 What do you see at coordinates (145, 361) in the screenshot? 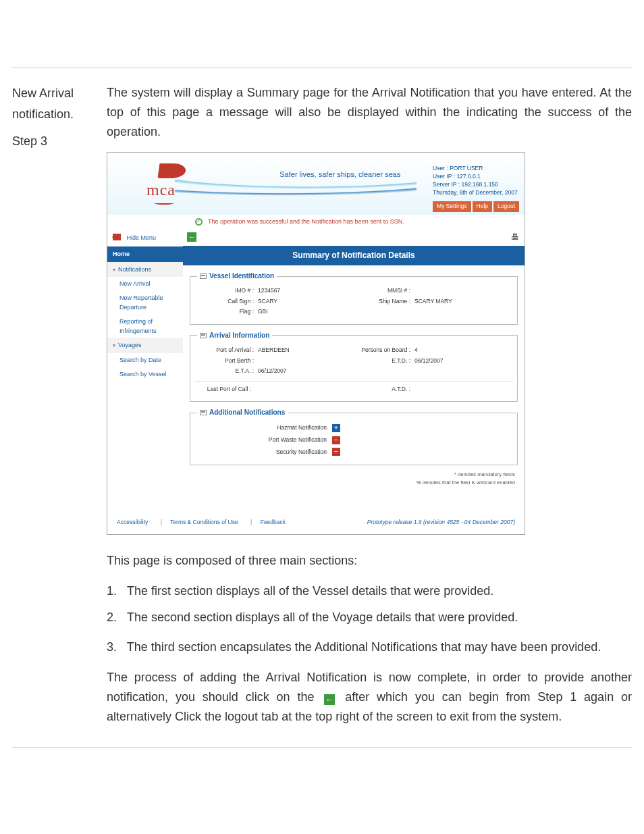
I see `side-menu: Hide Menu Home Notifications New Arrival…` at bounding box center [145, 361].